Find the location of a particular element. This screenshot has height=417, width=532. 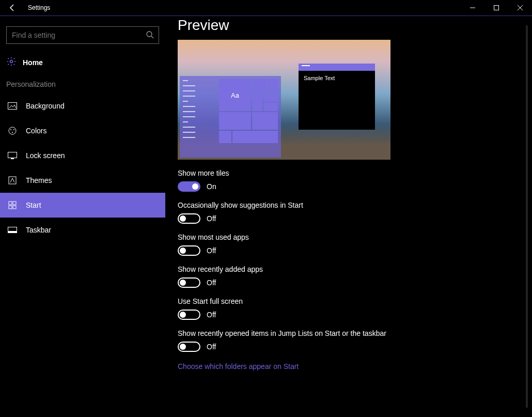

page-title: Preview is located at coordinates (355, 25).